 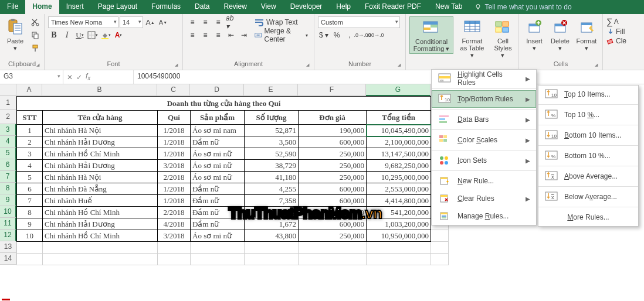 What do you see at coordinates (449, 7) in the screenshot?
I see `tab-new-tab: New Tab` at bounding box center [449, 7].